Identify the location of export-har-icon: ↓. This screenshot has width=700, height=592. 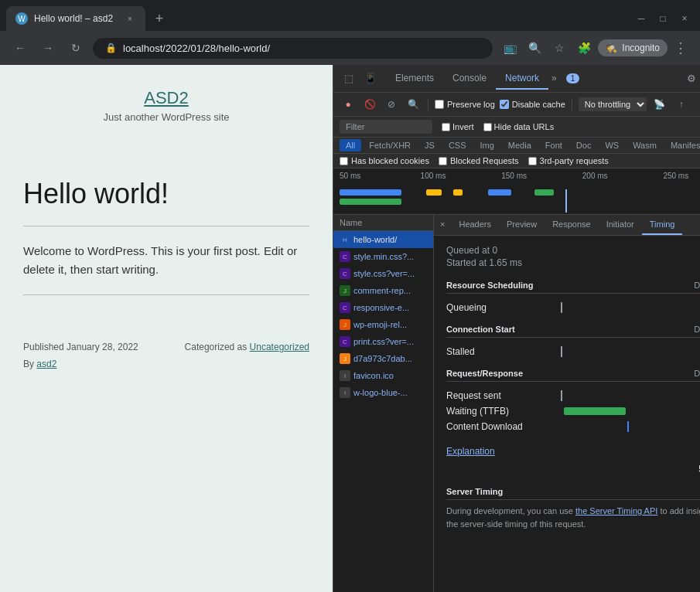
(698, 104).